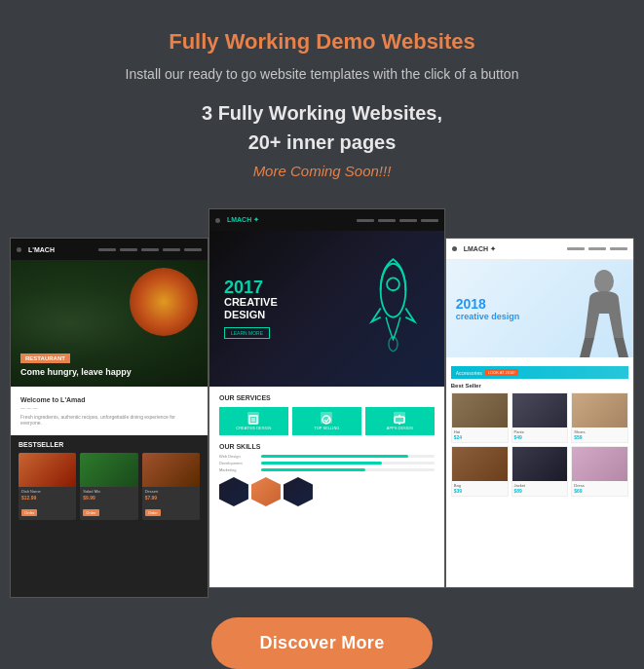 This screenshot has height=669, width=644. What do you see at coordinates (479, 434) in the screenshot?
I see `ecom-product-info: Hat $24` at bounding box center [479, 434].